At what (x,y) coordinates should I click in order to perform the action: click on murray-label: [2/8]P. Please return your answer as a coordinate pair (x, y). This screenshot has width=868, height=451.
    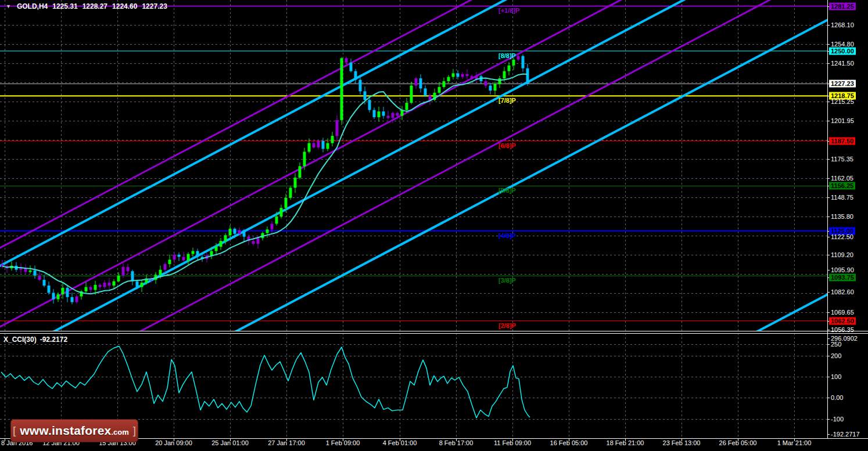
    Looking at the image, I should click on (507, 326).